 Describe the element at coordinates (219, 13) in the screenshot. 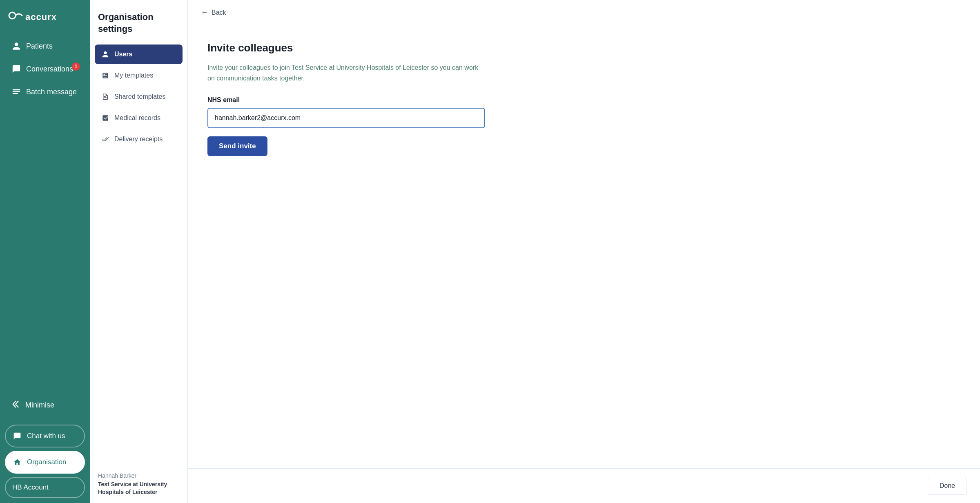

I see `back-label: Back` at that location.